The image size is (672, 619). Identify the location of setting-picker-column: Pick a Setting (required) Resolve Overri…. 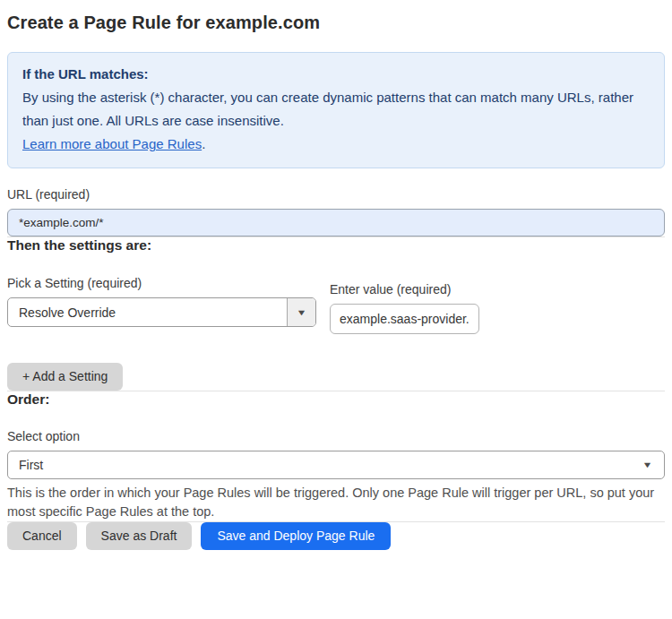
(161, 301).